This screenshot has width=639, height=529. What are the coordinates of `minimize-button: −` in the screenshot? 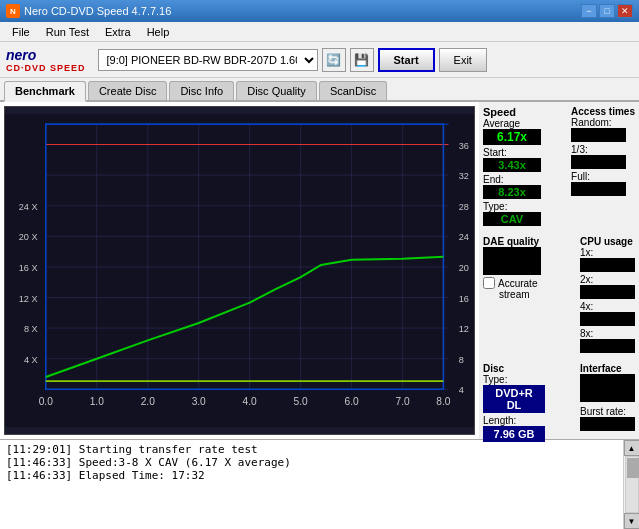 It's located at (589, 11).